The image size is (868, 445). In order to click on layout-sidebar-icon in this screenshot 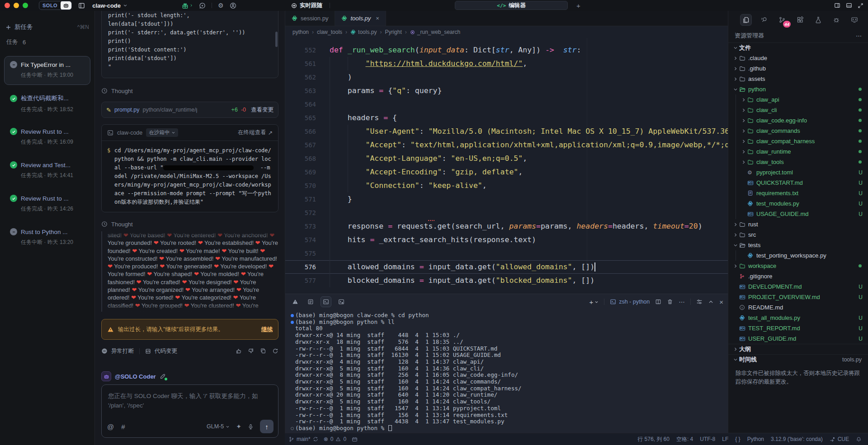, I will do `click(81, 5)`.